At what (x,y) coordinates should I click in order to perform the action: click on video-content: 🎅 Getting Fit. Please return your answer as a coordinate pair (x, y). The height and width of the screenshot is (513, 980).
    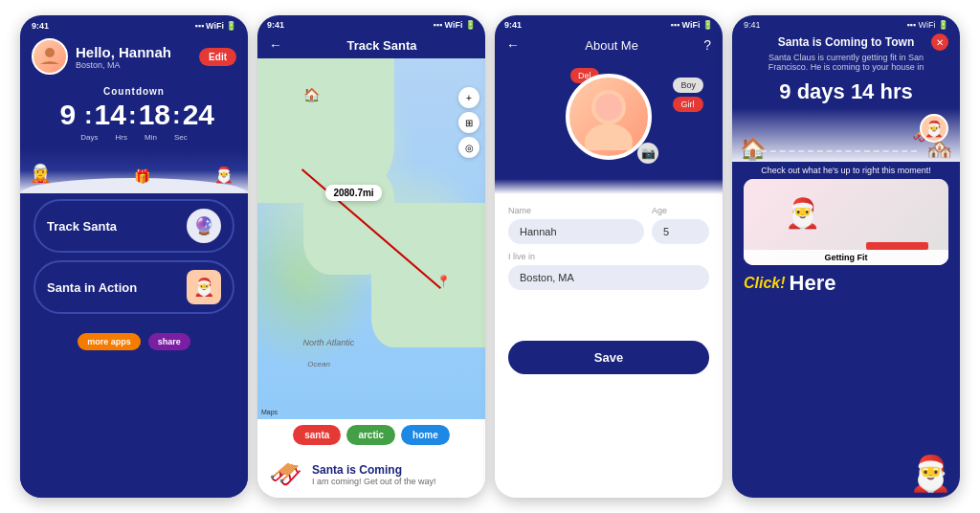
    Looking at the image, I should click on (846, 222).